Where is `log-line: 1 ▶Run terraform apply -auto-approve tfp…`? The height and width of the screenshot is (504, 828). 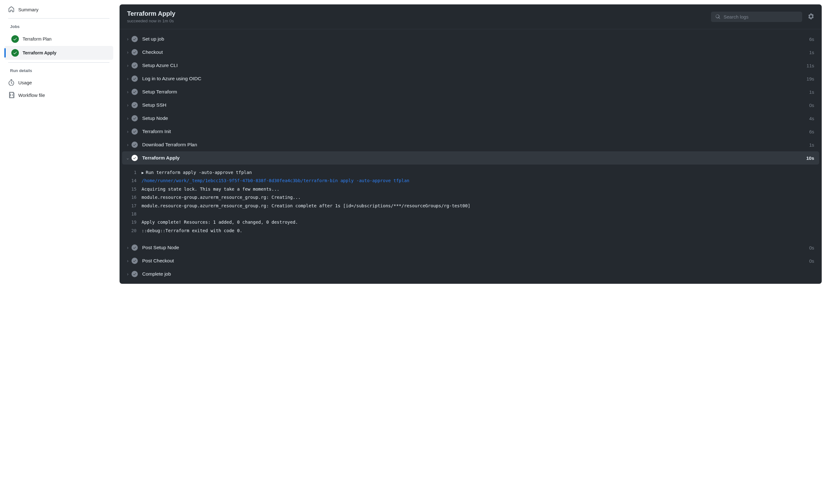
log-line: 1 ▶Run terraform apply -auto-approve tfp… is located at coordinates (470, 172).